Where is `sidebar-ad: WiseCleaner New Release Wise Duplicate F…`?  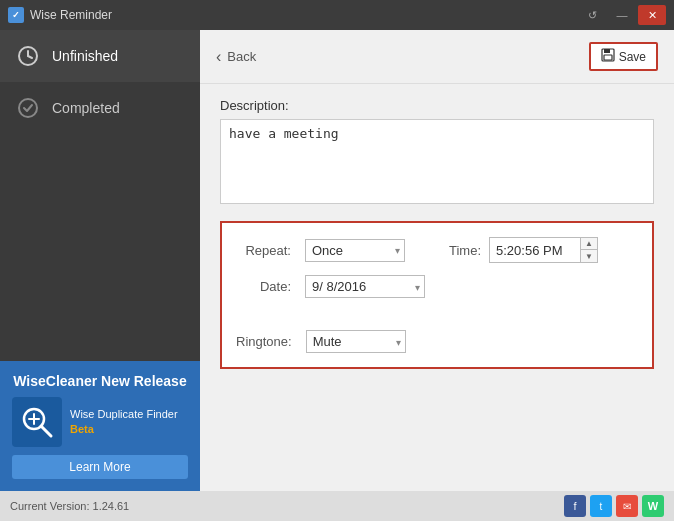 sidebar-ad: WiseCleaner New Release Wise Duplicate F… is located at coordinates (100, 426).